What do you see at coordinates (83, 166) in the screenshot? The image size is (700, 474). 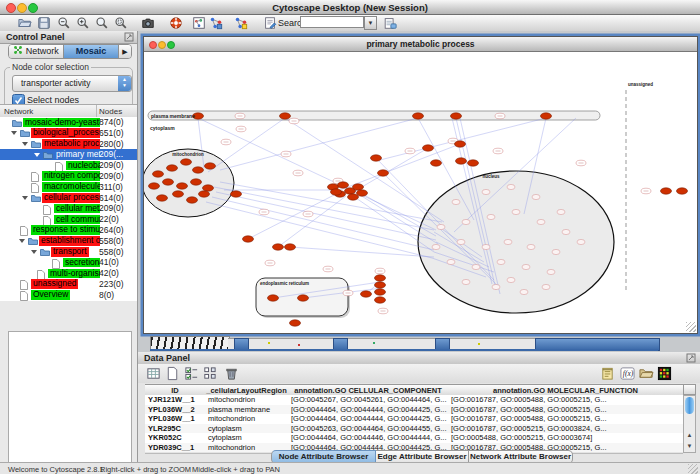 I see `tree-row-label: nucleobase-` at bounding box center [83, 166].